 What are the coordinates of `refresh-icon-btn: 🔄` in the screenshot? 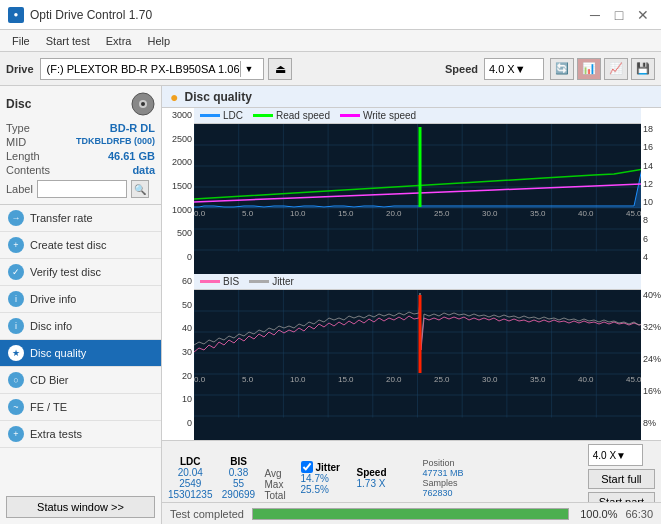 It's located at (562, 69).